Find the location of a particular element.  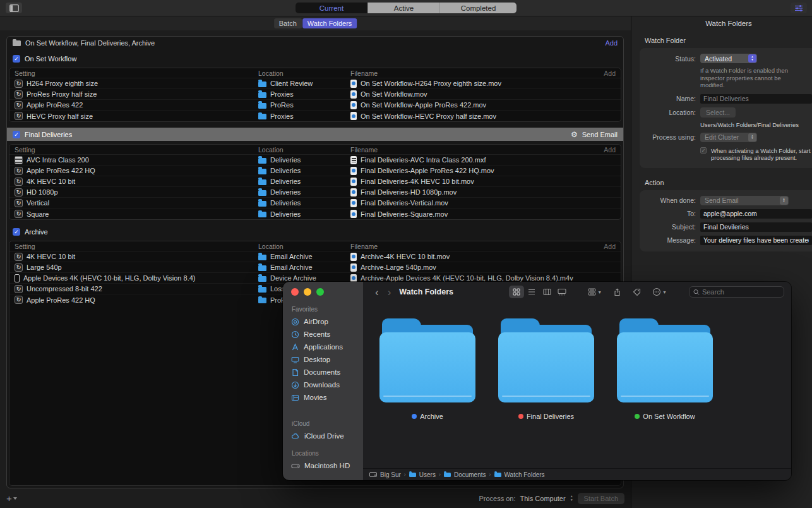

filename: Archive-4K HEVC 10 bit.mov is located at coordinates (405, 257).